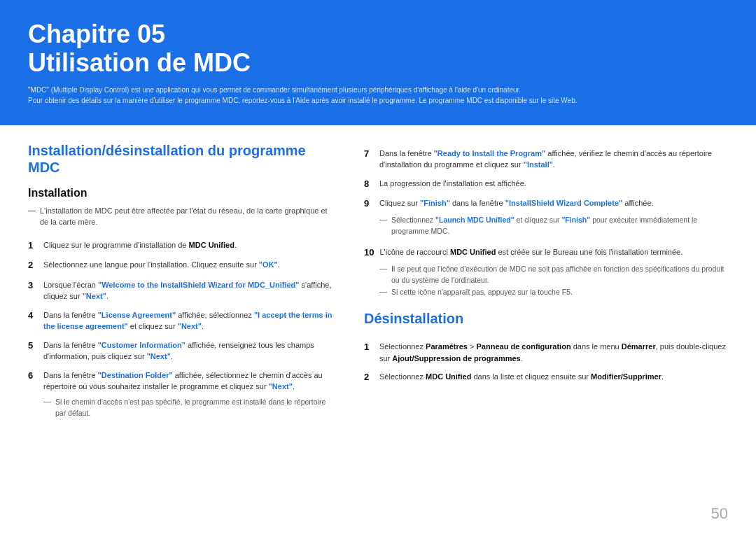  Describe the element at coordinates (33, 246) in the screenshot. I see `step-num-1: 1` at that location.